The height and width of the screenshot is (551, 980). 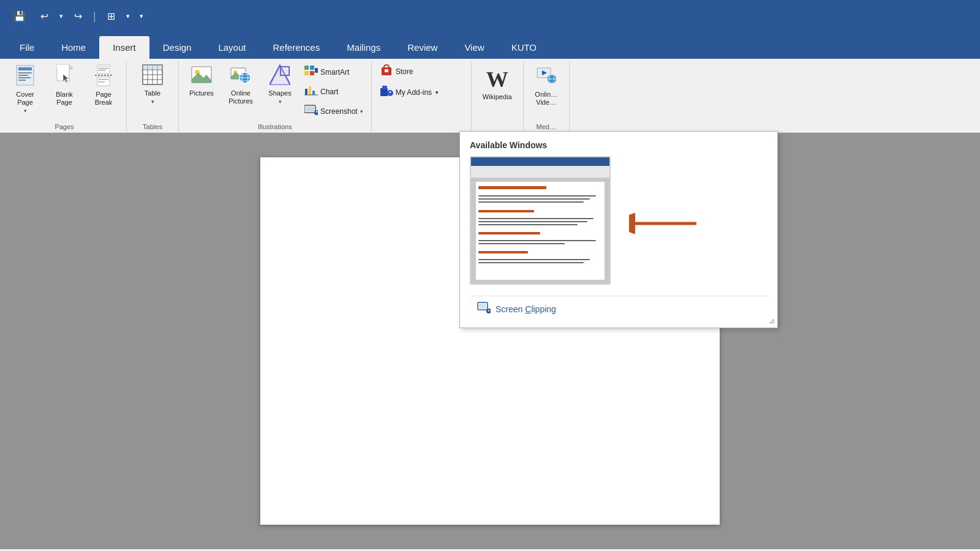 What do you see at coordinates (296, 48) in the screenshot?
I see `tab-references: References` at bounding box center [296, 48].